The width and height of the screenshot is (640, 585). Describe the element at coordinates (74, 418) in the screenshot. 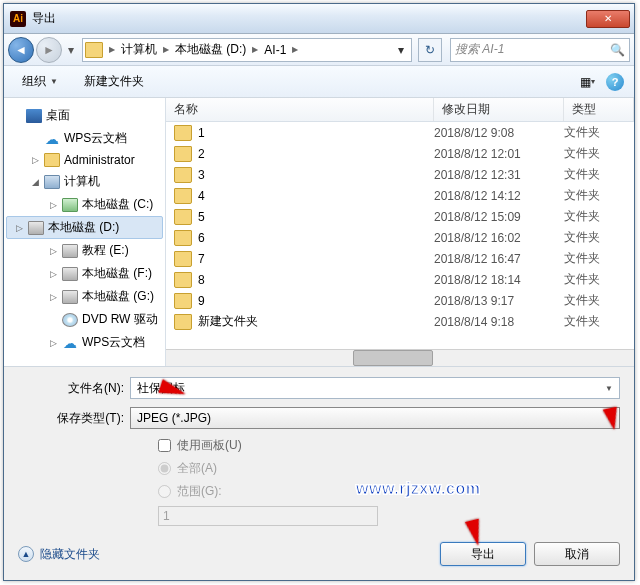

I see `savetype-label: 保存类型(T):` at that location.